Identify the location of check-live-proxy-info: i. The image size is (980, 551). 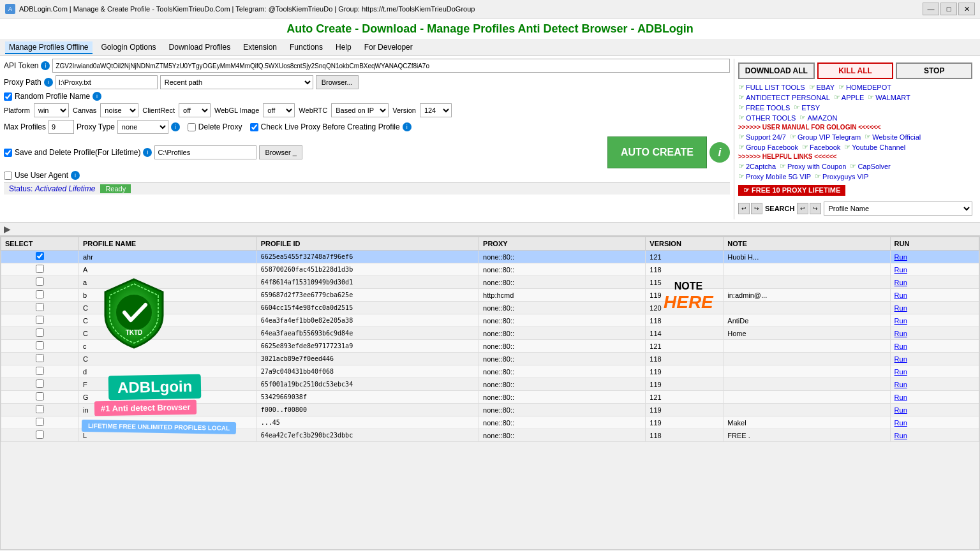
(407, 127).